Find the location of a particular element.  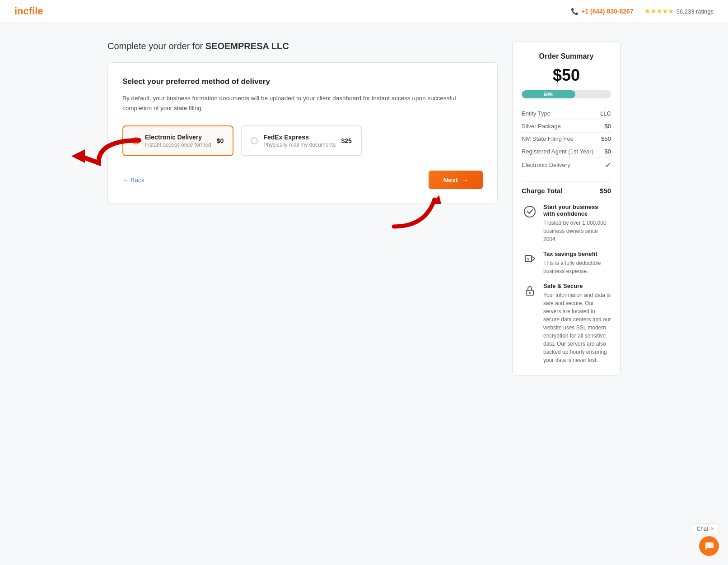

phone-icon: 📞 is located at coordinates (574, 11).